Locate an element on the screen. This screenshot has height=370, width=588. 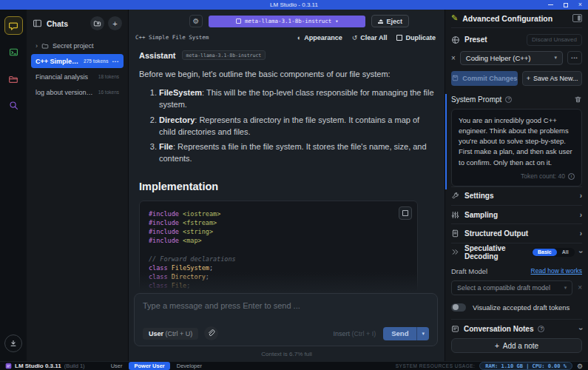
paperclip-icon is located at coordinates (212, 333).